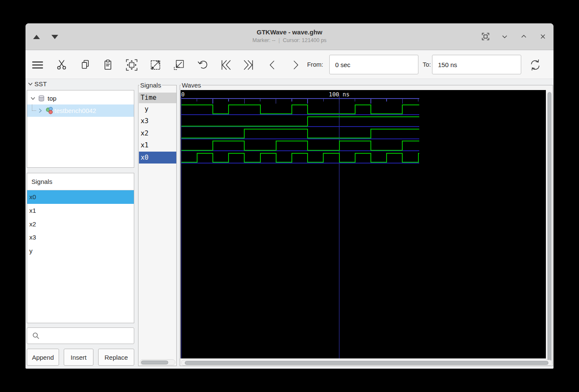 The width and height of the screenshot is (579, 392). Describe the element at coordinates (290, 40) in the screenshot. I see `status-line: Marker: --|Cursor: 121400 ps` at that location.